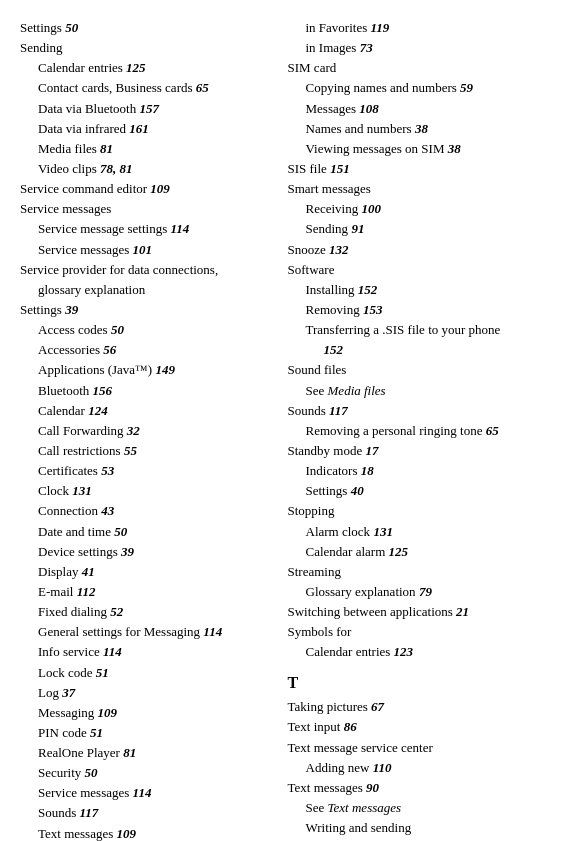 This screenshot has height=841, width=563. I want to click on list-item: General settings for Messaging 114, so click(148, 632).